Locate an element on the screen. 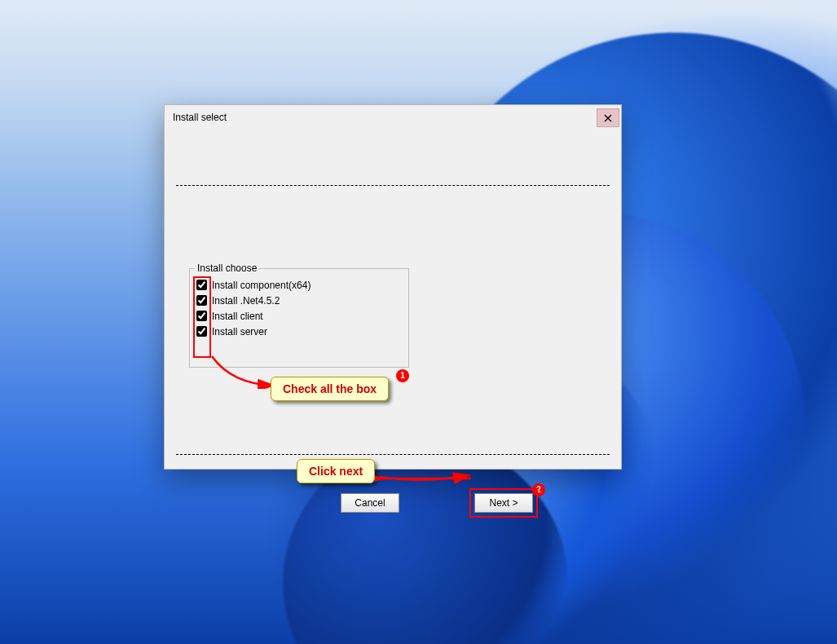 This screenshot has width=837, height=644. annotation-callout-click-next: Click next is located at coordinates (336, 471).